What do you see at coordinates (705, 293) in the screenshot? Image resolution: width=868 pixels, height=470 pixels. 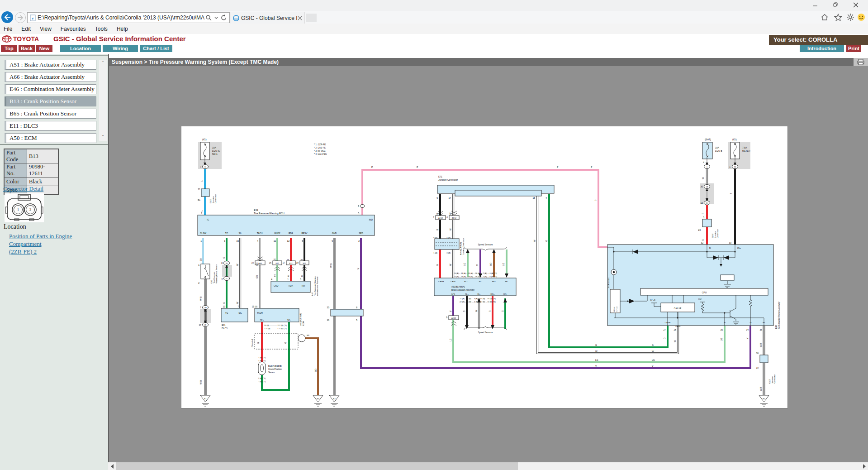 I see `diagram-label: CPU` at bounding box center [705, 293].